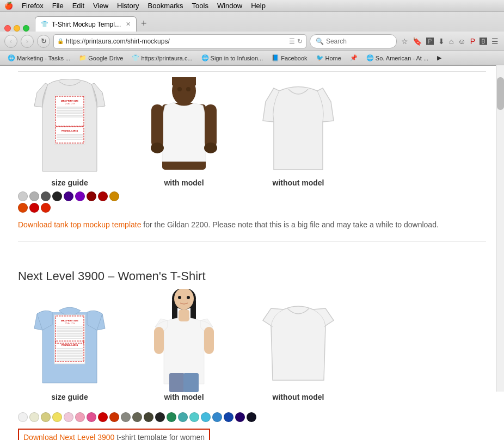 The width and height of the screenshot is (504, 440). What do you see at coordinates (358, 41) in the screenshot?
I see `search-input` at bounding box center [358, 41].